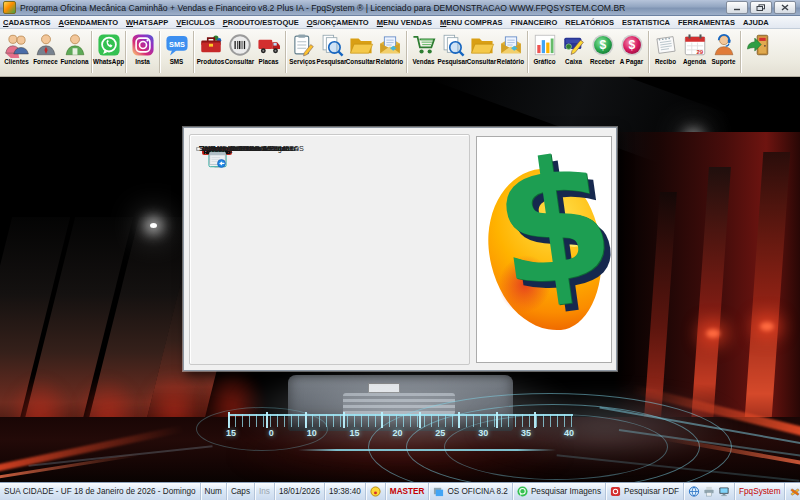 This screenshot has width=800, height=500. I want to click on toolbar-servicos: Serviços, so click(302, 48).